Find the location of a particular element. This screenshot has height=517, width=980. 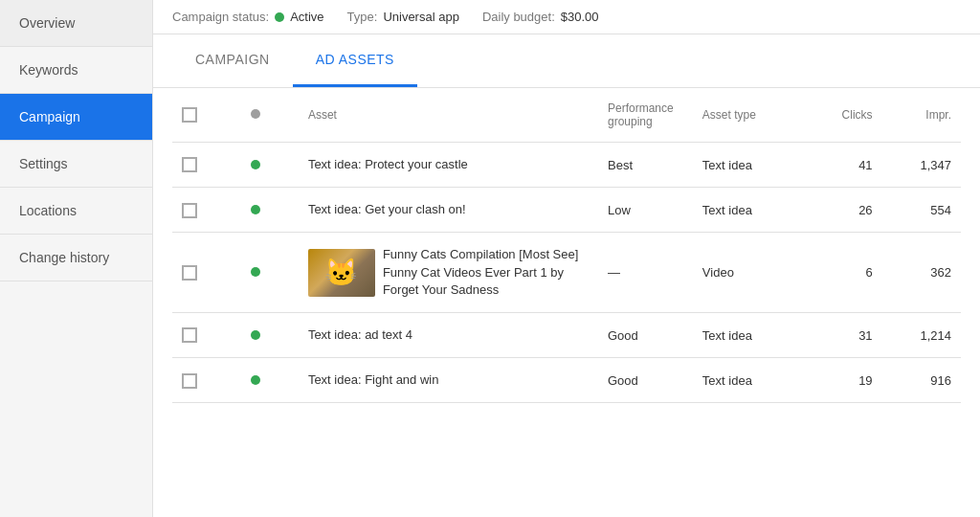

top-bar: Campaign status: Active Type: Universal … is located at coordinates (567, 17).